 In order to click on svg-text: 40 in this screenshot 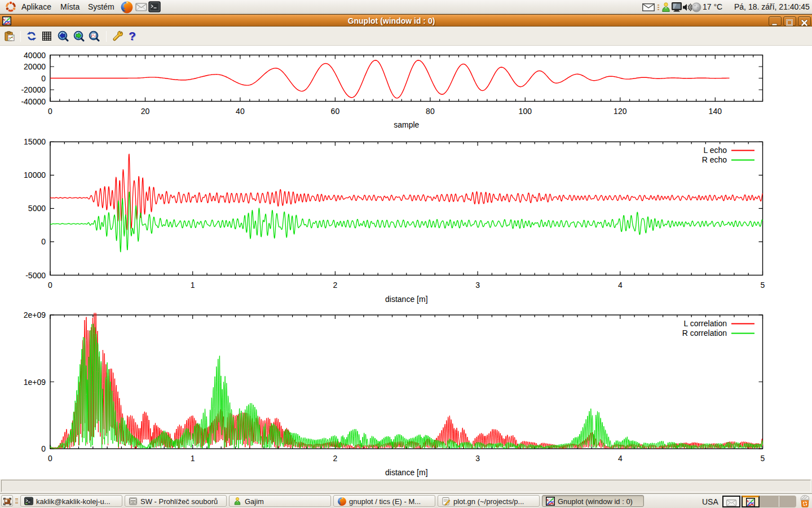, I will do `click(240, 111)`.